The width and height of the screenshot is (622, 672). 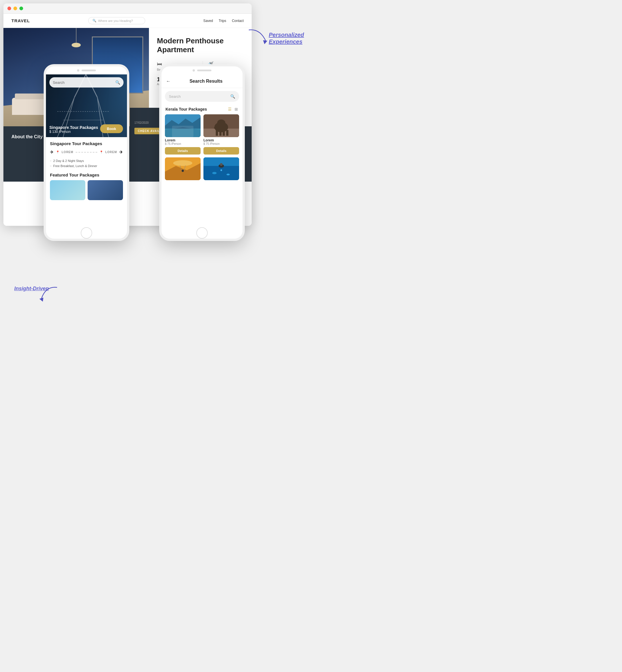 I want to click on phone-left: Search 🔍 Singapore Tour Packages $ 130 /…, so click(x=87, y=153).